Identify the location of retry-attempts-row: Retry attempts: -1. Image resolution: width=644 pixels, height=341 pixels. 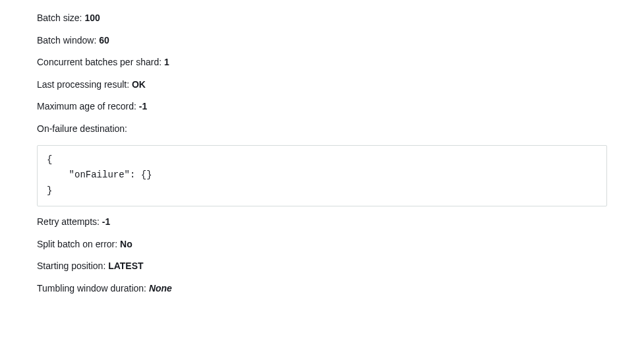
(322, 222).